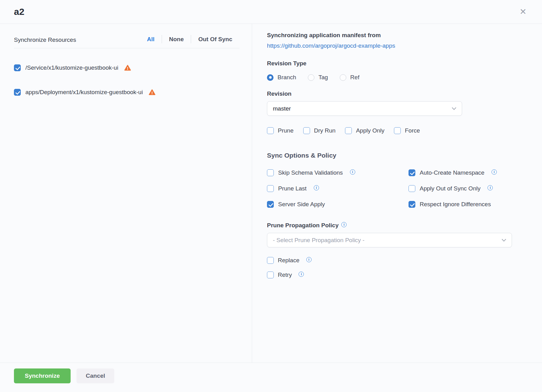 This screenshot has height=392, width=542. Describe the element at coordinates (412, 173) in the screenshot. I see `auto-create-namespace-checkbox` at that location.